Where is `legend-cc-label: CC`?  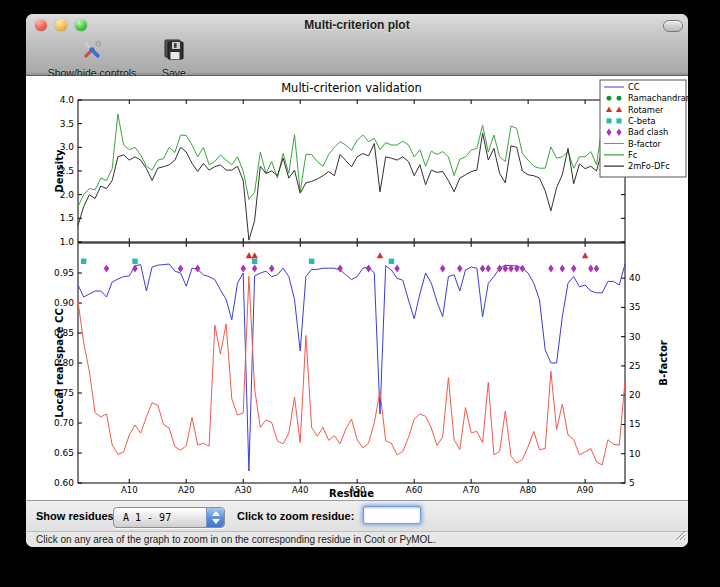 legend-cc-label: CC is located at coordinates (634, 87).